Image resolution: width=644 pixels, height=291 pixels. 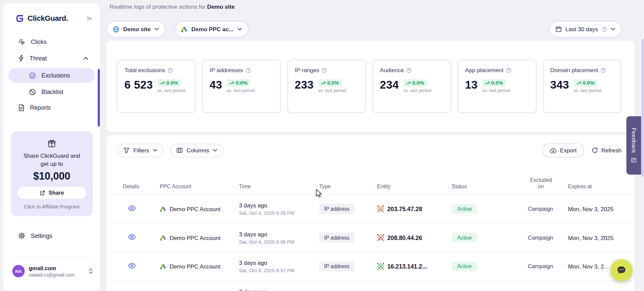 I want to click on export-button-label: Export, so click(x=568, y=150).